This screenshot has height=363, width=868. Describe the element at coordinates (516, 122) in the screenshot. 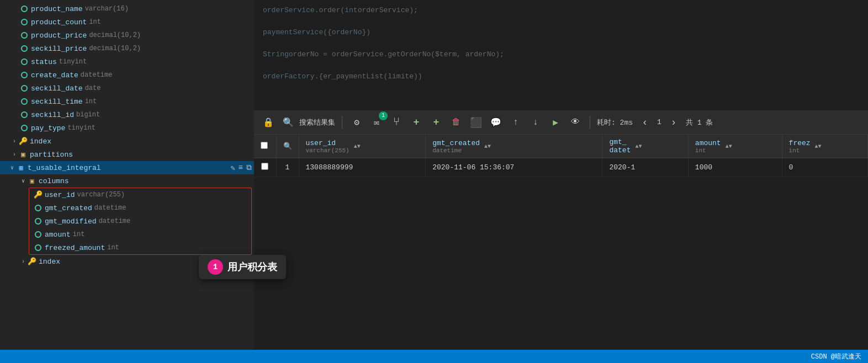

I see `up-arrow-icon: ↑` at that location.